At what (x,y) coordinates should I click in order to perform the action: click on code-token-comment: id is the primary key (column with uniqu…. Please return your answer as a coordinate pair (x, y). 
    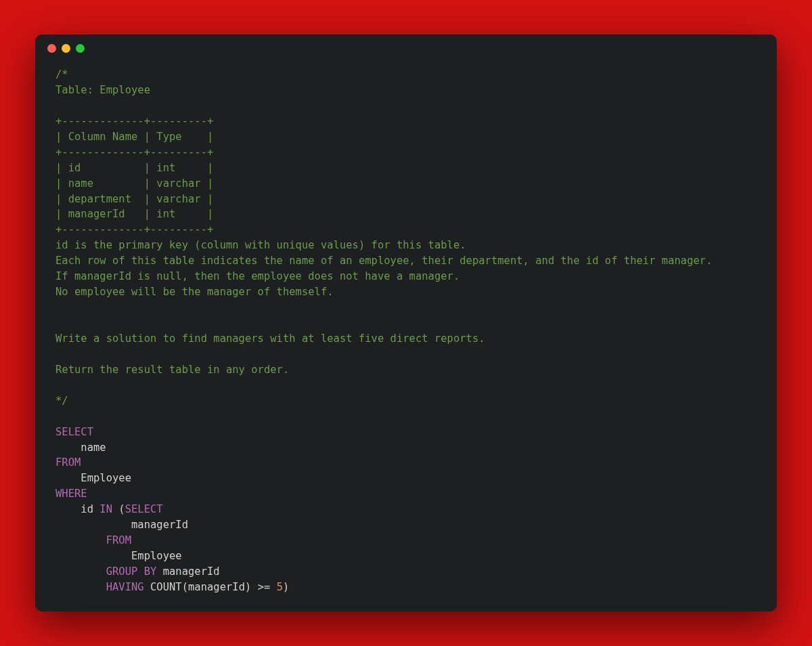
    Looking at the image, I should click on (261, 245).